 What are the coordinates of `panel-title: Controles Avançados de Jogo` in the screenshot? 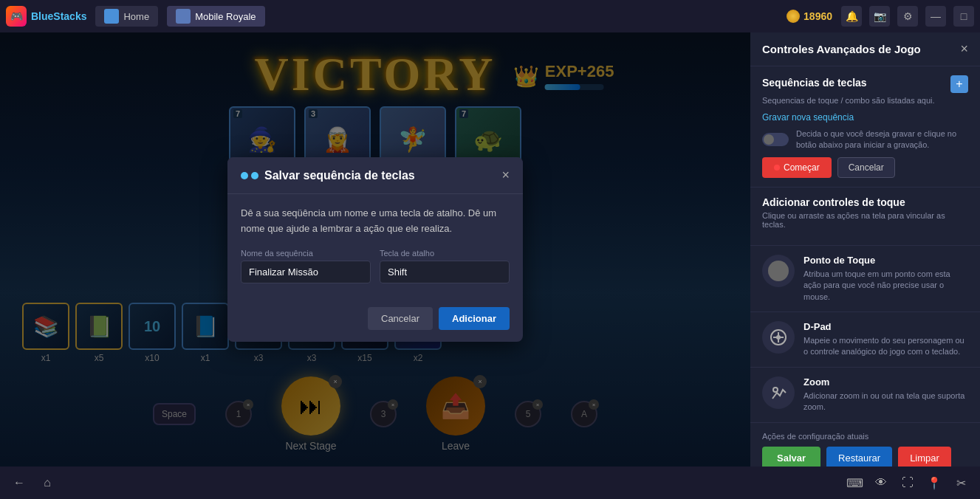 It's located at (842, 49).